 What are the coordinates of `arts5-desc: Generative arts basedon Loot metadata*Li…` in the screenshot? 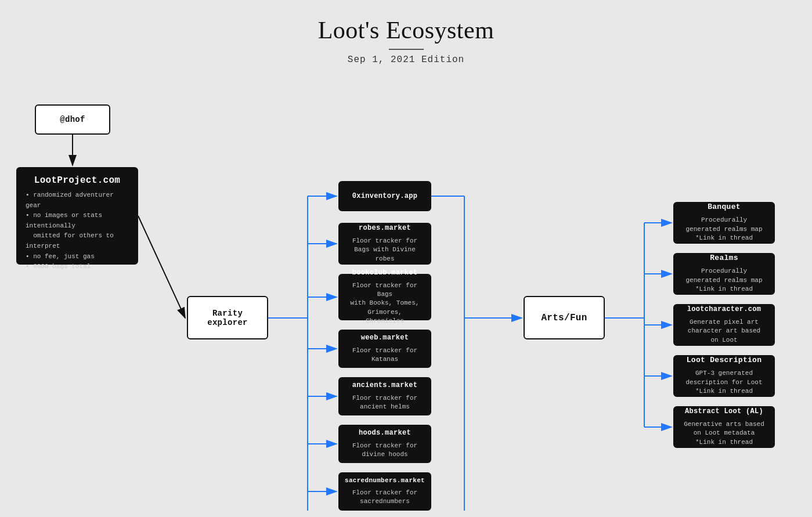 It's located at (724, 433).